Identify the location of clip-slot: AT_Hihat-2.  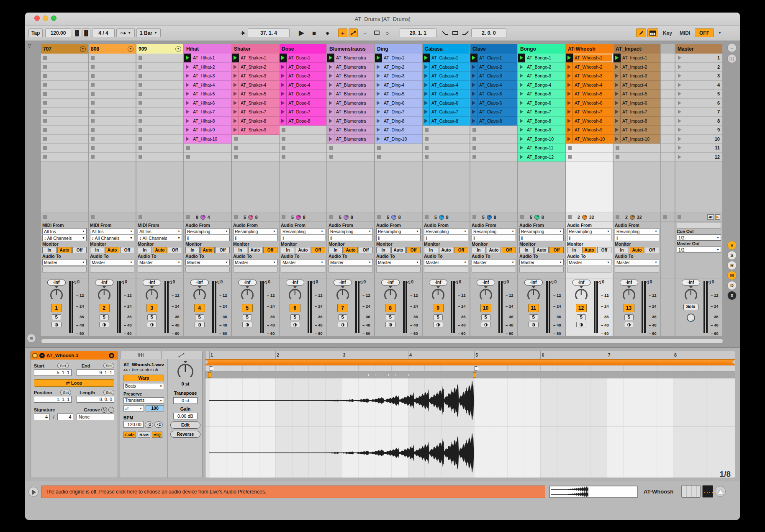
(208, 67).